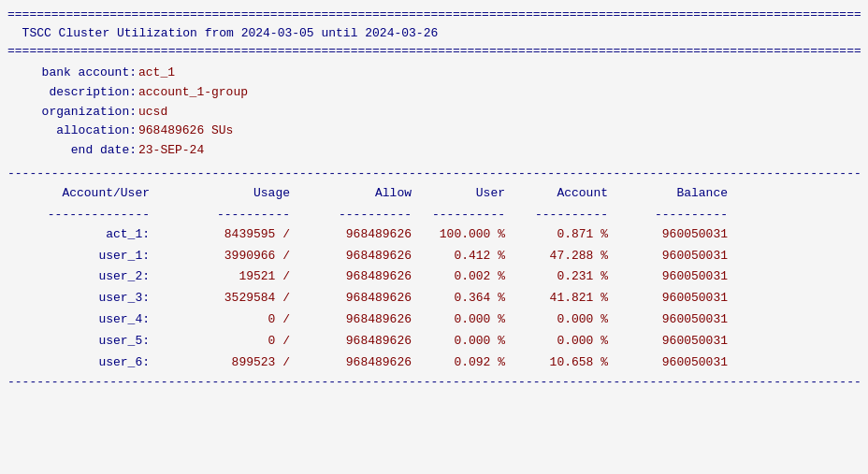 The width and height of the screenshot is (868, 474). I want to click on end-date-value: 23-SEP-24, so click(171, 151).